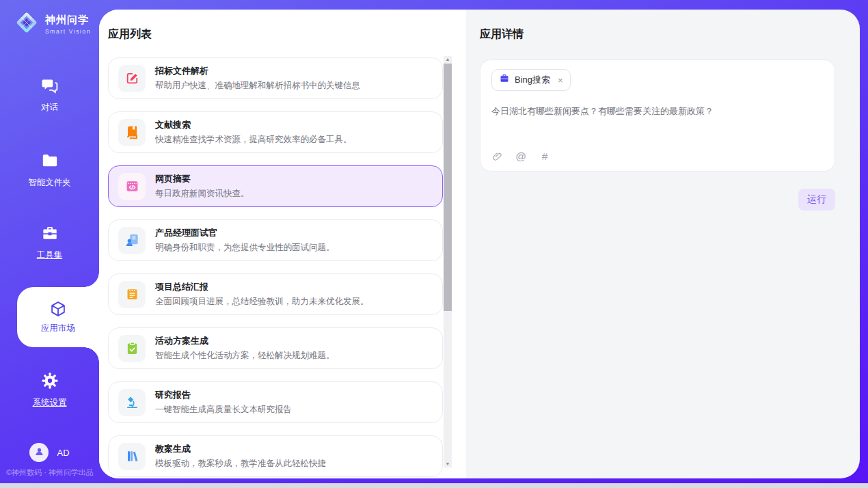 The width and height of the screenshot is (868, 488). I want to click on interviewer-icon, so click(133, 241).